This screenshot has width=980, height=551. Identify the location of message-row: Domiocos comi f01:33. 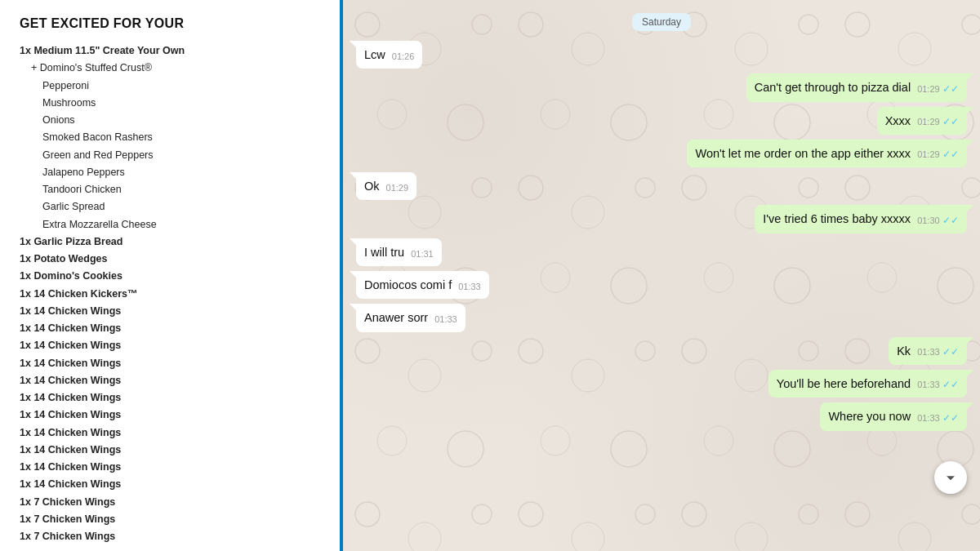
(662, 285).